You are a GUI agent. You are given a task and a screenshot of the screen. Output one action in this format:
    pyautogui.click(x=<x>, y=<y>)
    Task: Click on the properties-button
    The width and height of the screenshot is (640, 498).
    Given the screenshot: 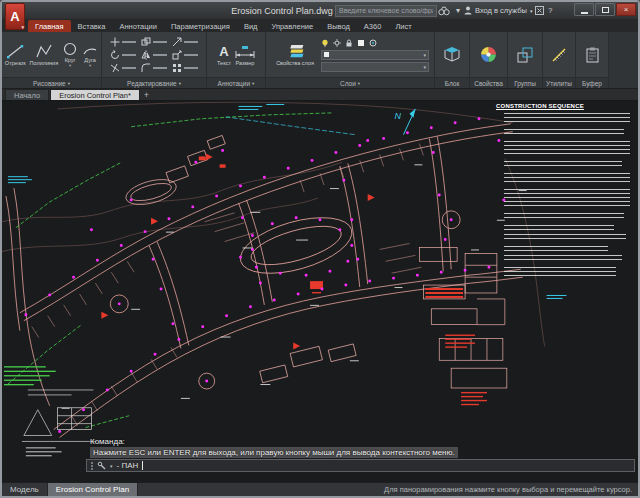 What is the action you would take?
    pyautogui.click(x=488, y=54)
    